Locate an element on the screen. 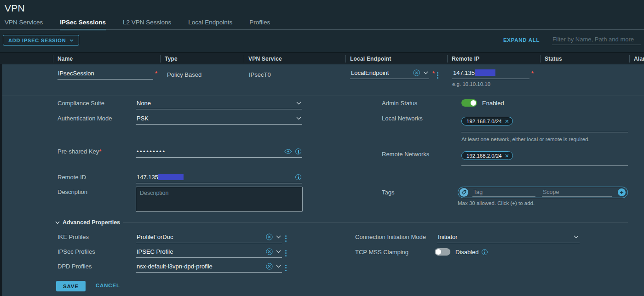 Image resolution: width=644 pixels, height=296 pixels. tcp-mss-clamping-label: TCP MSS Clamping is located at coordinates (382, 252).